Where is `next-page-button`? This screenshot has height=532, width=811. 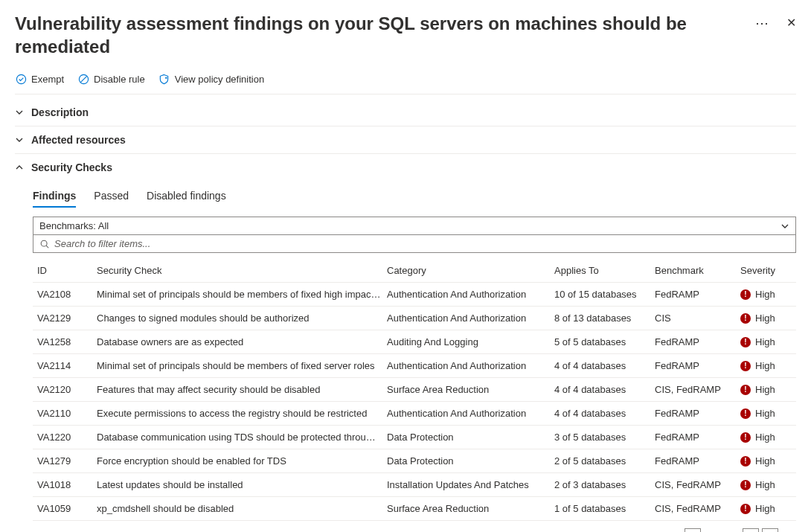 next-page-button is located at coordinates (770, 530).